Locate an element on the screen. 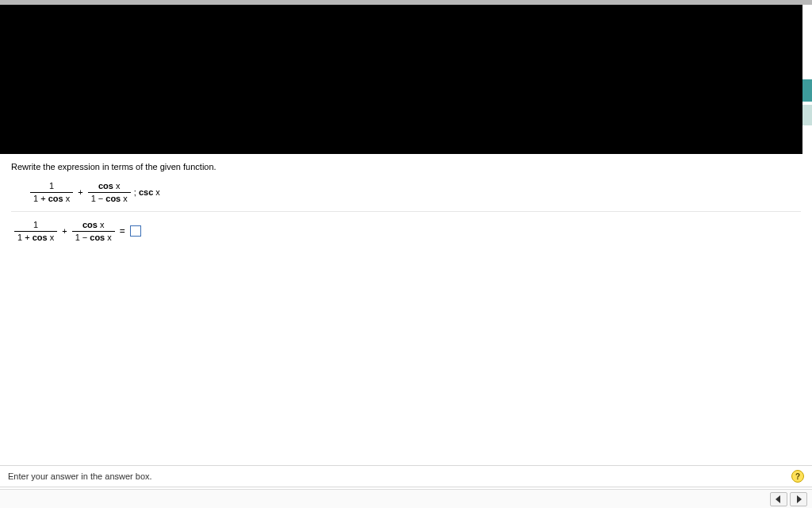  equals-sign: = is located at coordinates (122, 231).